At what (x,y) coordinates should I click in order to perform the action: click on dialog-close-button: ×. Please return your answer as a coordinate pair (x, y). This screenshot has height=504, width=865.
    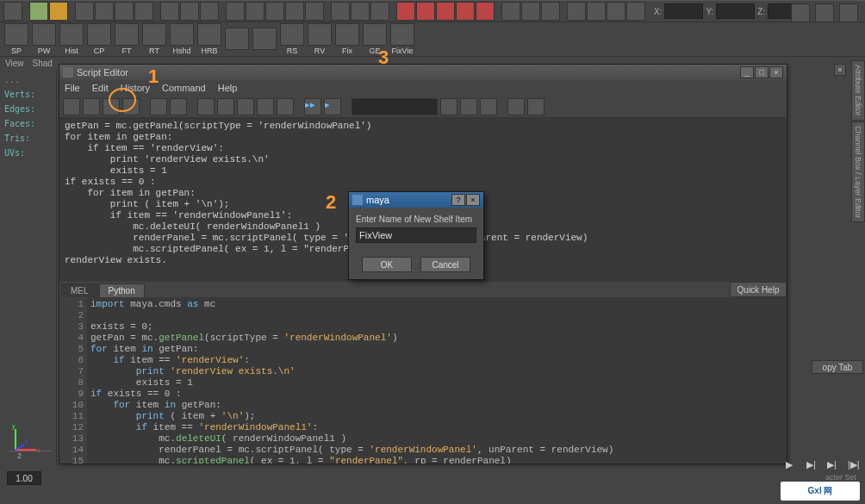
    Looking at the image, I should click on (473, 200).